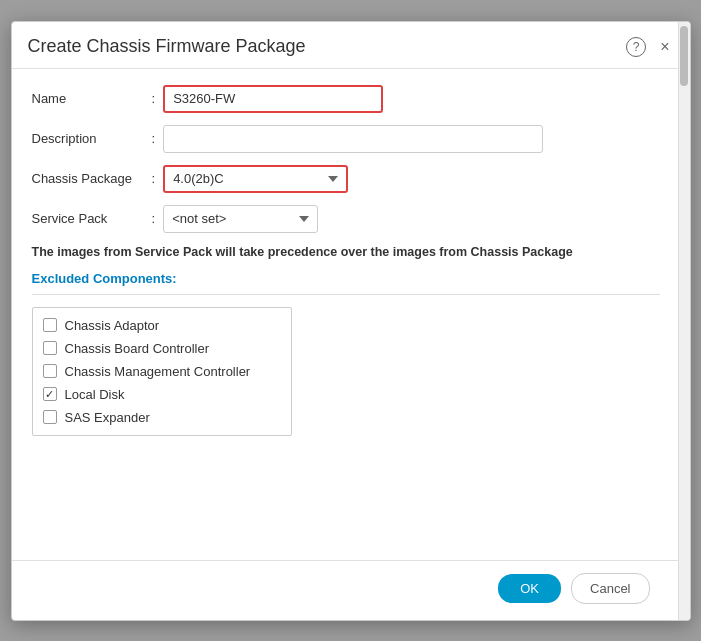  What do you see at coordinates (162, 394) in the screenshot?
I see `list-item: ✓ Local Disk` at bounding box center [162, 394].